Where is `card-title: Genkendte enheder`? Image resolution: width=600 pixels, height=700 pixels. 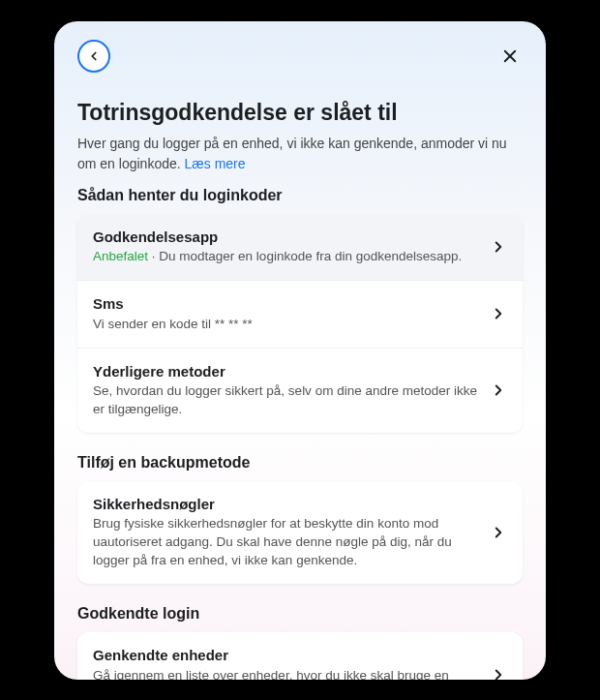
card-title: Genkendte enheder is located at coordinates (286, 655).